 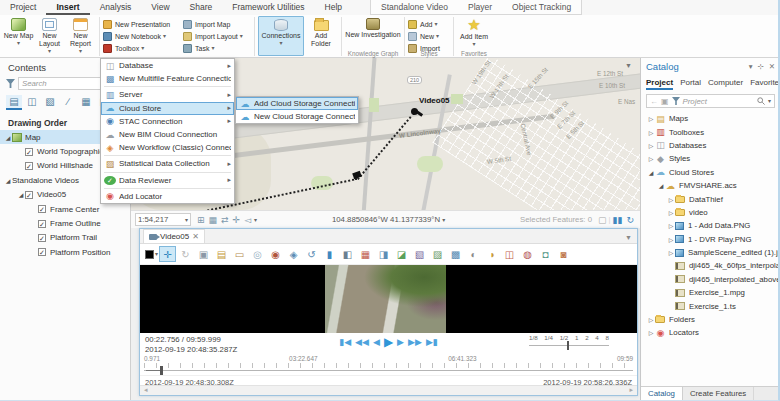 I want to click on filter-icon, so click(x=10, y=84).